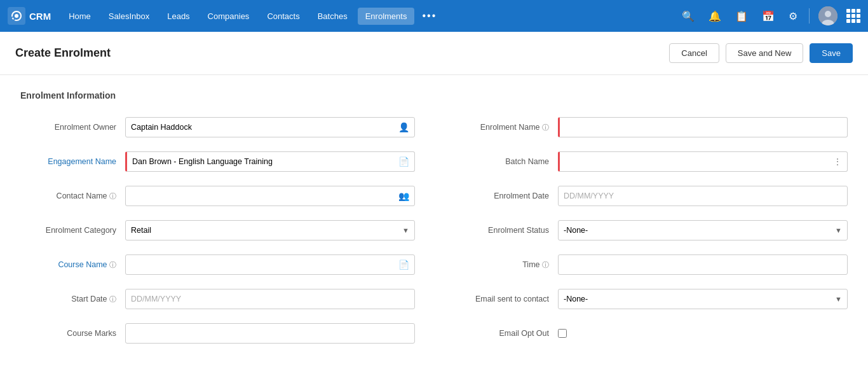  I want to click on enrolment-status-label: Enrolment Status, so click(506, 230).